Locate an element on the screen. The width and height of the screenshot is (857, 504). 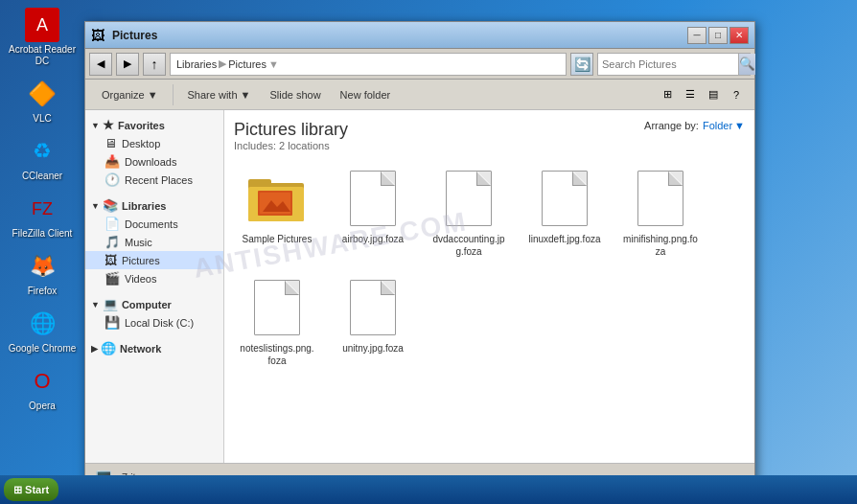
search-button: 🔍 is located at coordinates (747, 64).